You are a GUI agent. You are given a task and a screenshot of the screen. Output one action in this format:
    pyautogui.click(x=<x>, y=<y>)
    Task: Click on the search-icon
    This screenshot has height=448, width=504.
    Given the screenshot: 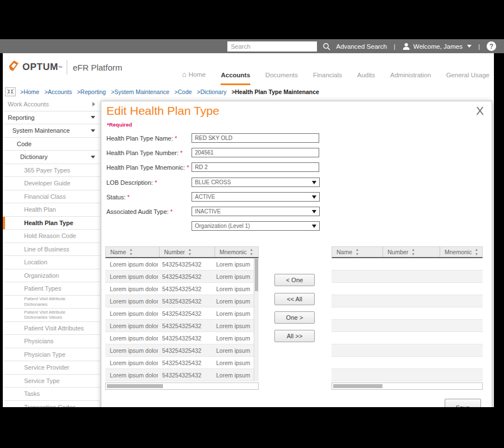 What is the action you would take?
    pyautogui.click(x=326, y=46)
    